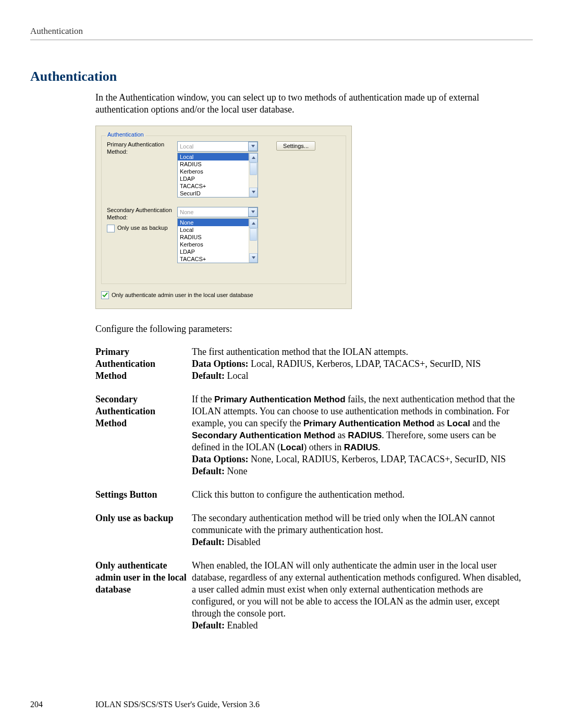  Describe the element at coordinates (323, 447) in the screenshot. I see `param-desc: ) others in` at that location.